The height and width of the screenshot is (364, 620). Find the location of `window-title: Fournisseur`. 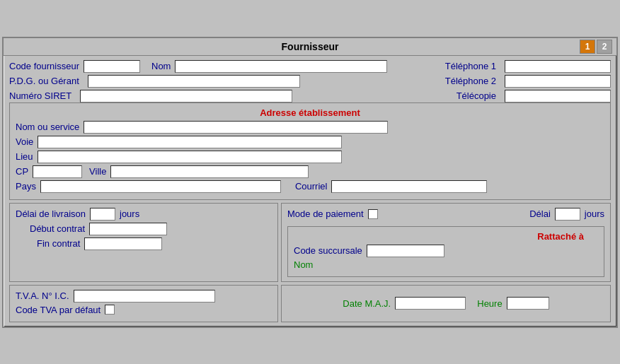

window-title: Fournisseur is located at coordinates (310, 47).